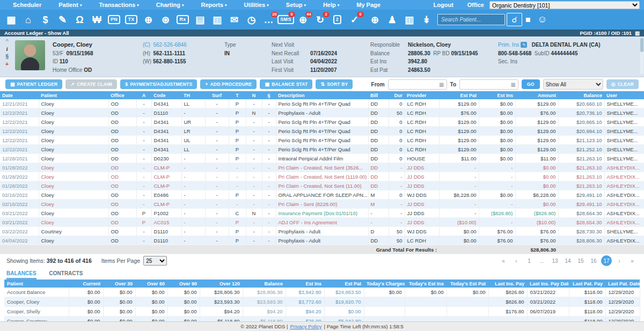 The width and height of the screenshot is (644, 331). What do you see at coordinates (182, 19) in the screenshot?
I see `rx-icon: Rx` at bounding box center [182, 19].